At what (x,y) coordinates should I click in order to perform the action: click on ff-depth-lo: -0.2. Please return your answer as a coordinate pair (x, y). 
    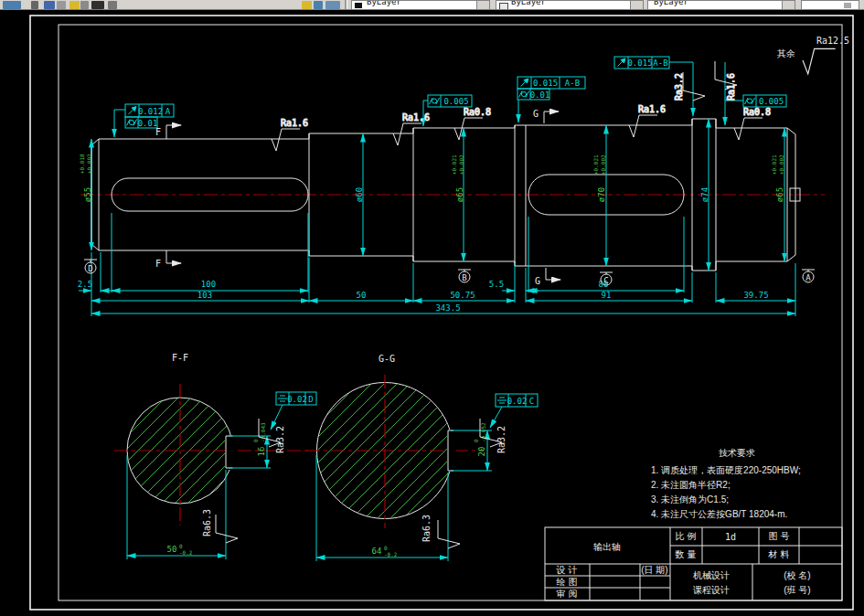
    Looking at the image, I should click on (187, 552).